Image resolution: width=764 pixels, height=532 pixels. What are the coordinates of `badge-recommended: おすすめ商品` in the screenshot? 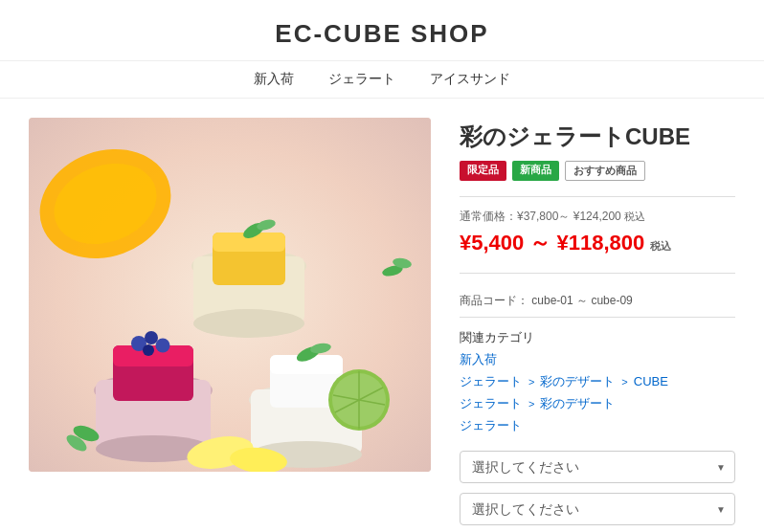 It's located at (605, 170).